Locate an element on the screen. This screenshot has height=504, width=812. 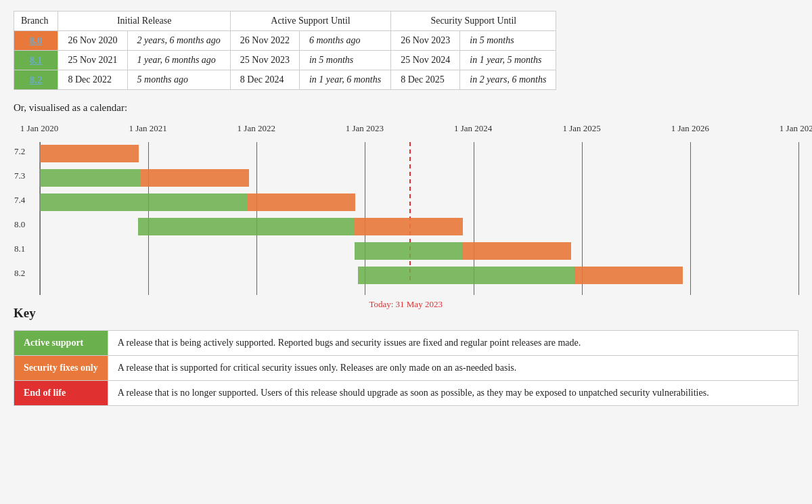
year-label: 1 Jan 2023 is located at coordinates (365, 129).